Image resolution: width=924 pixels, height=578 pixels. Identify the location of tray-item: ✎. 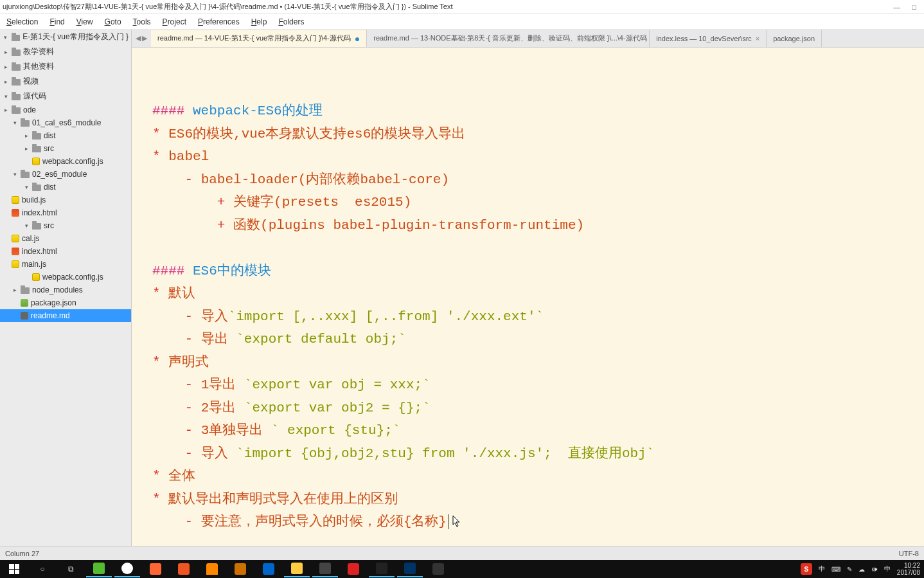
(849, 570).